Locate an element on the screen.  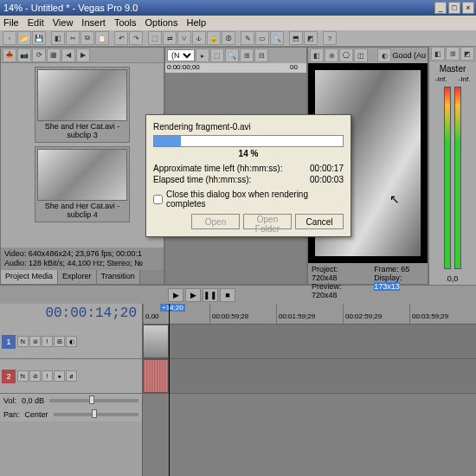
dialog-title: Rendering fragment-0.avi is located at coordinates (248, 126).